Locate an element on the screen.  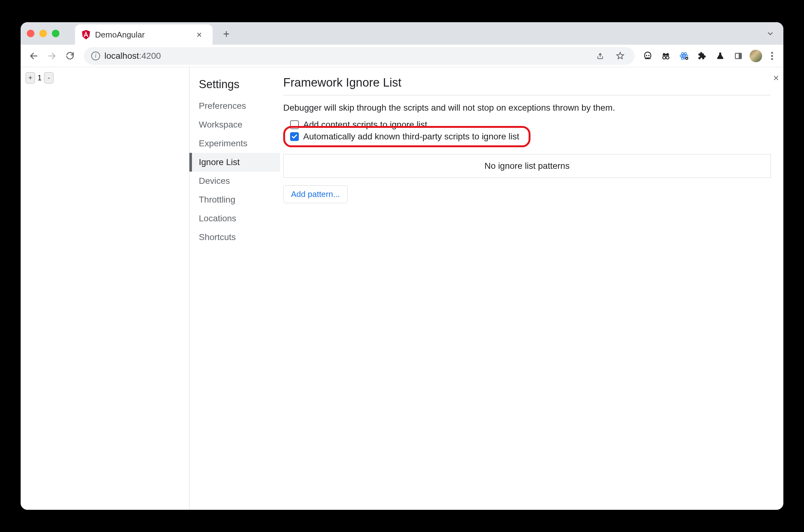
panel-toggle-icon is located at coordinates (738, 56).